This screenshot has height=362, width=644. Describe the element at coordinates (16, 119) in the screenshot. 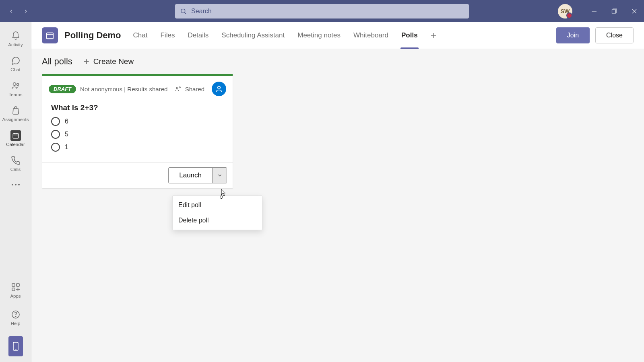

I see `rail-label: Assignments` at that location.